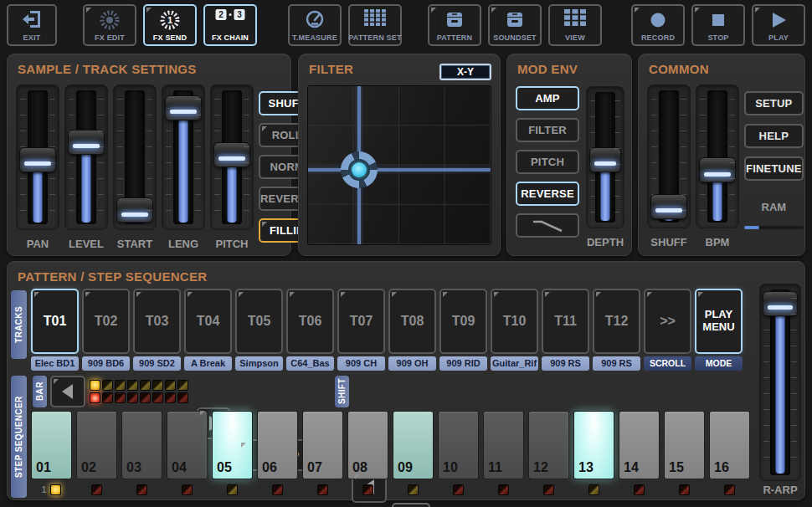 The image size is (812, 507). I want to click on depth-fader, so click(605, 157).